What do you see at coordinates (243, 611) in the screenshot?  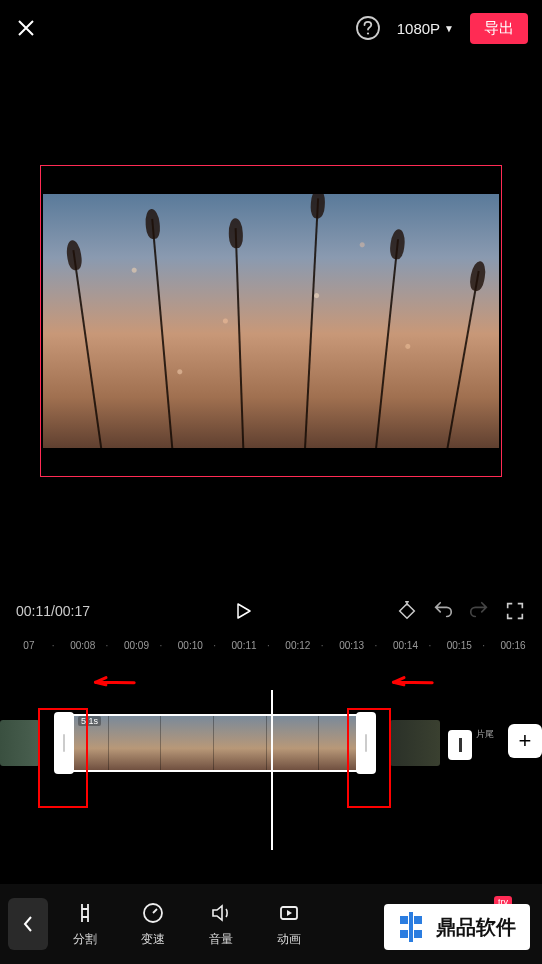 I see `play-button` at bounding box center [243, 611].